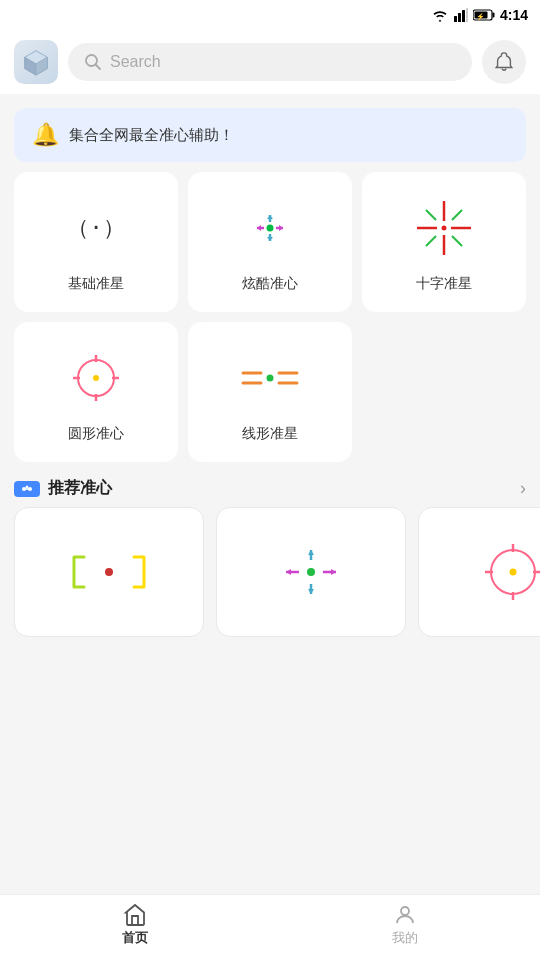 This screenshot has height=960, width=540. What do you see at coordinates (504, 62) in the screenshot?
I see `notification-button` at bounding box center [504, 62].